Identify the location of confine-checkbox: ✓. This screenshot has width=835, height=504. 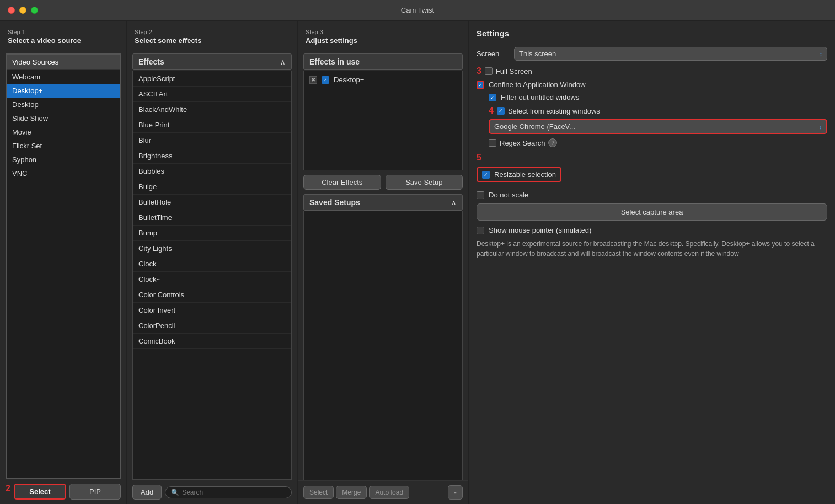
(480, 85).